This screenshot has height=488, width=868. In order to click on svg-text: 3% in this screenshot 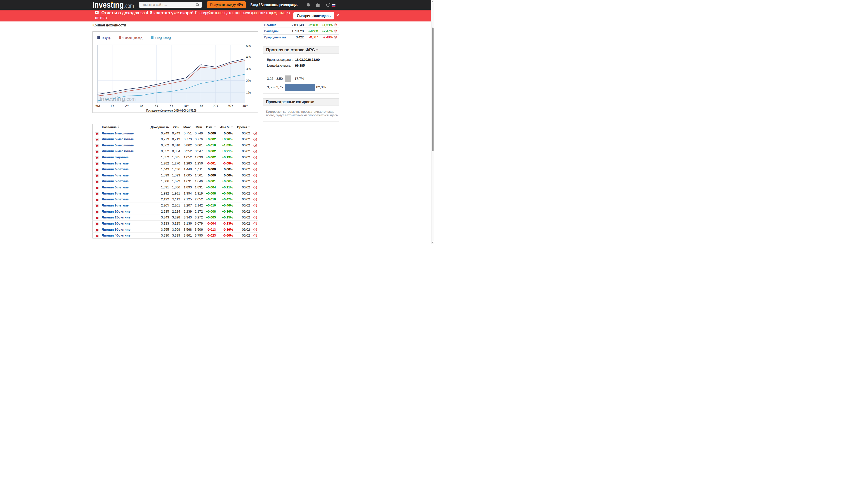, I will do `click(248, 69)`.